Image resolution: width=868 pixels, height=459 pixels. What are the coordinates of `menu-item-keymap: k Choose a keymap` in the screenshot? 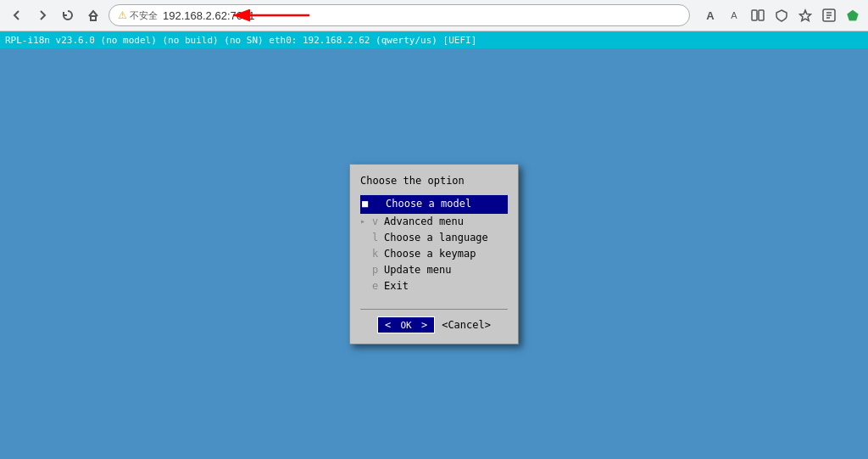 It's located at (434, 255).